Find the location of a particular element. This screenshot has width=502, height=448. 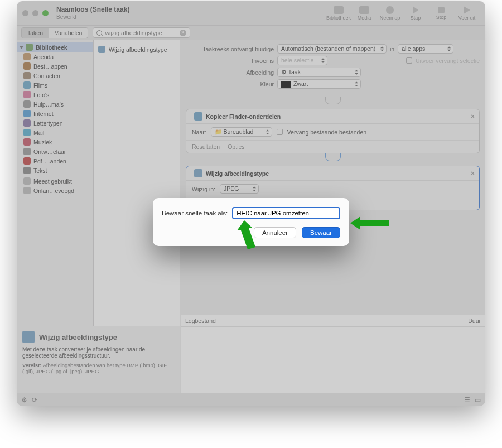

library-item-hulpprogrammas: Hulp…ma's is located at coordinates (55, 104).